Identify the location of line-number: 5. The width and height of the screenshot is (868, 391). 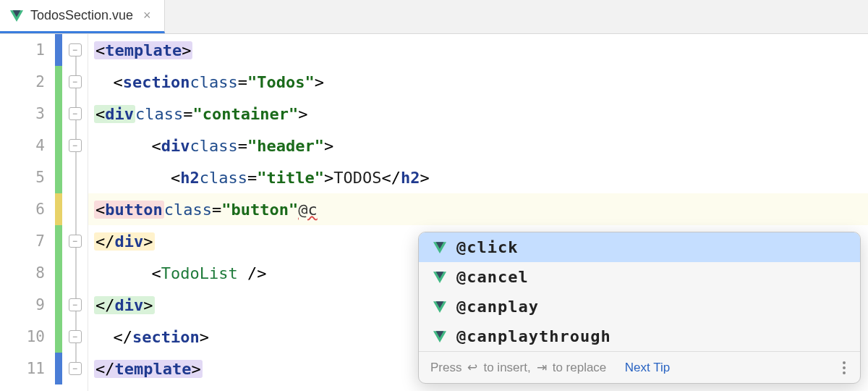
(27, 177).